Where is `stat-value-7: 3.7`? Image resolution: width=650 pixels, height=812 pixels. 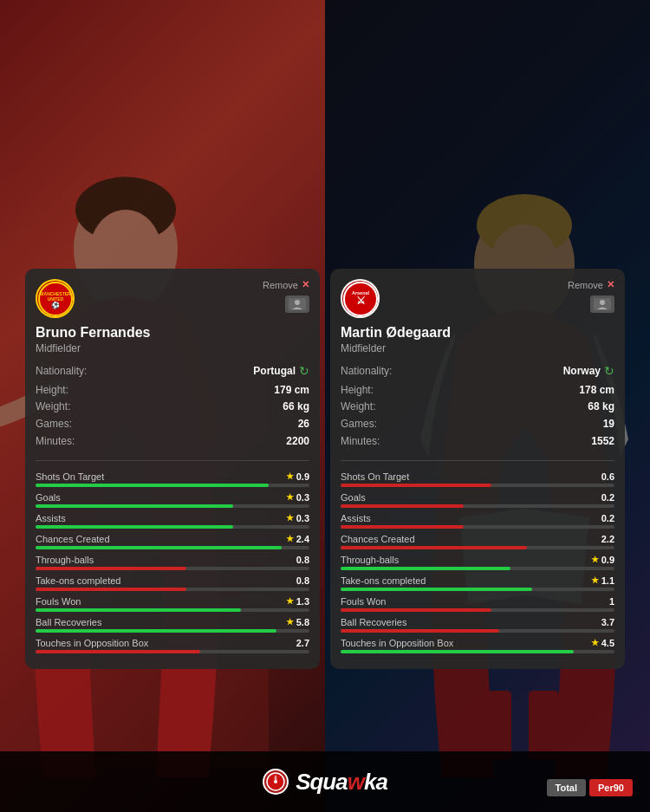
stat-value-7: 3.7 is located at coordinates (608, 622).